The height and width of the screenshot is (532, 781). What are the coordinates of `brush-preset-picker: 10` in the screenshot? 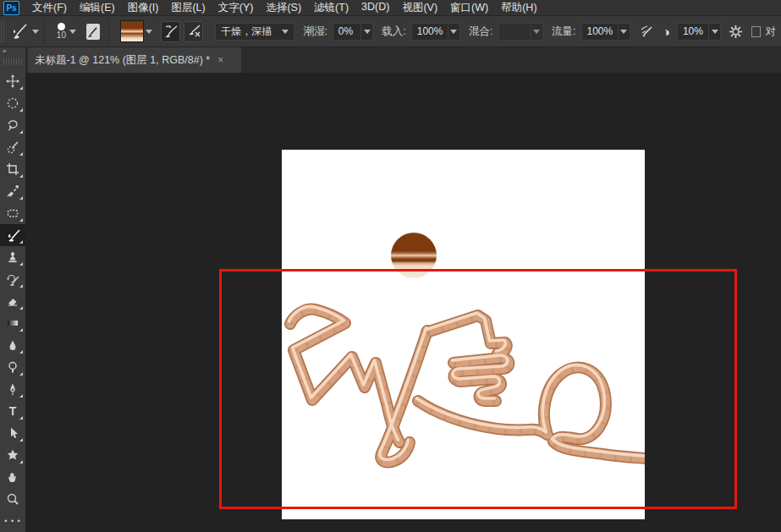 It's located at (61, 31).